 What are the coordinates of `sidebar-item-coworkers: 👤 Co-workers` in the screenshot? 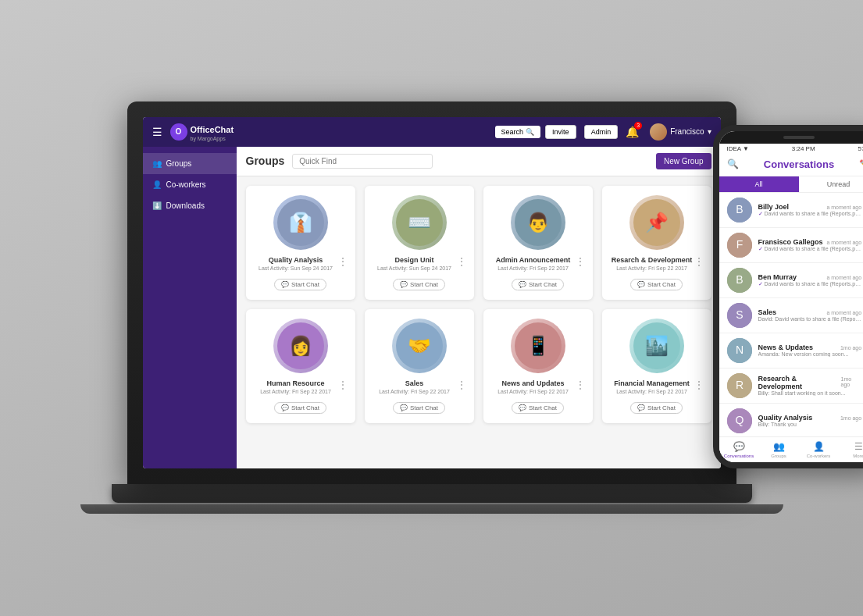 It's located at (190, 184).